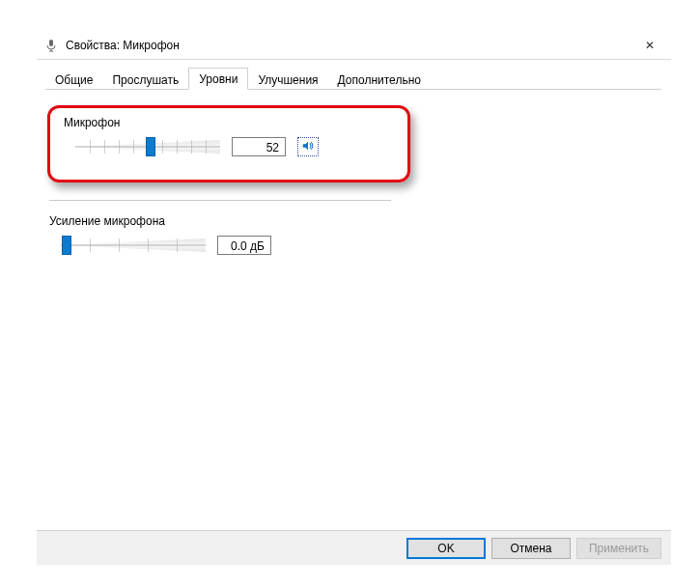 This screenshot has height=588, width=700. Describe the element at coordinates (353, 45) in the screenshot. I see `titlebar: Свойства: Микрофон ✕` at that location.